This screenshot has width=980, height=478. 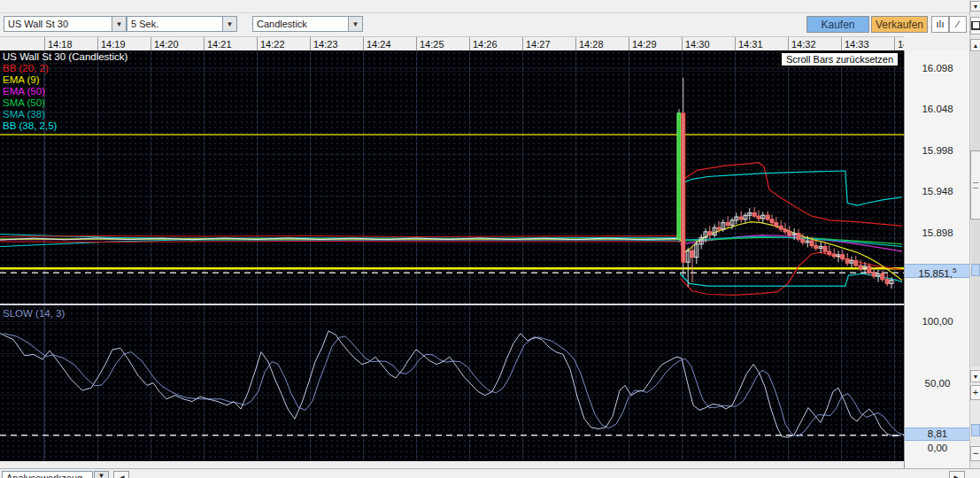 What do you see at coordinates (113, 44) in the screenshot?
I see `time-label: 14:19` at bounding box center [113, 44].